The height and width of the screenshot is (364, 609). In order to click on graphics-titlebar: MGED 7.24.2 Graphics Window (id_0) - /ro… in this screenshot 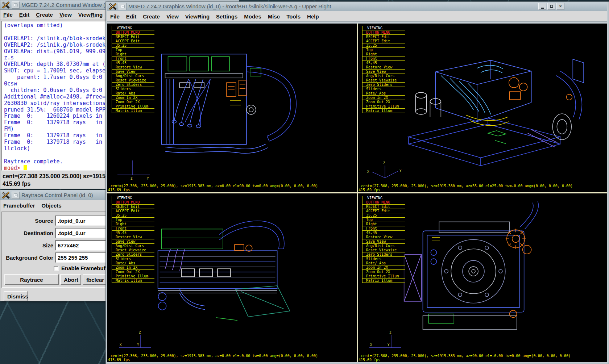, I will do `click(357, 7)`.